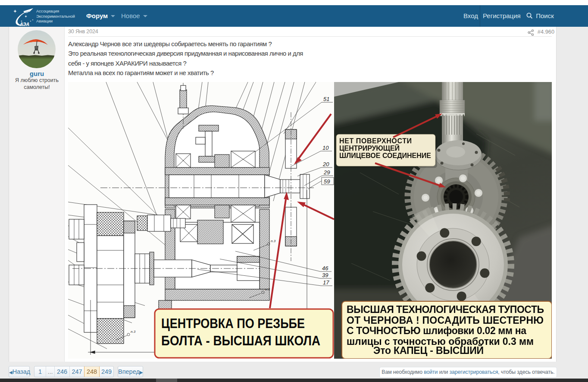 The height and width of the screenshot is (382, 588). Describe the element at coordinates (445, 320) in the screenshot. I see `svg-text:ОТ ЧЕРНОВА ! ПОСАДИТЬ ШЕСТЕ: ОТ ЧЕРНОВА ! ПОСАДИТЬ ШЕСТЕРНЮ` at that location.